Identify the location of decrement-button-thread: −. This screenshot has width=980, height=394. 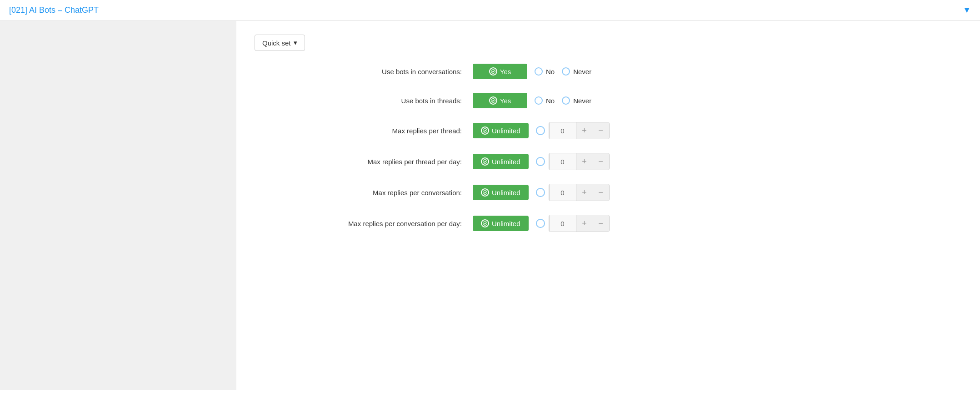
(601, 131).